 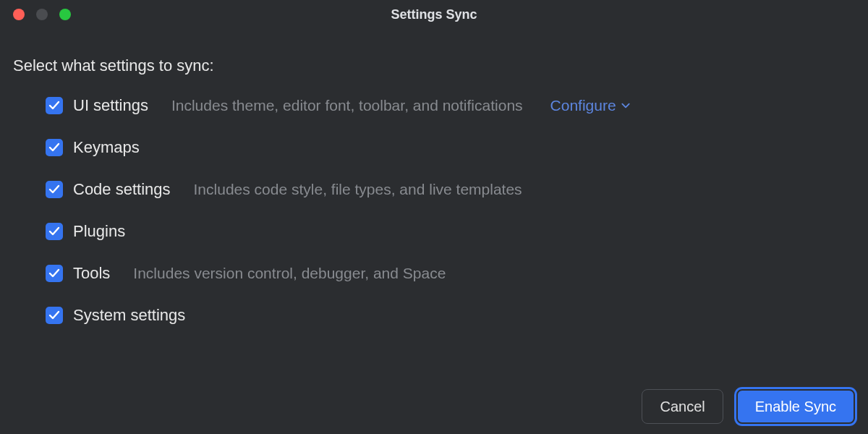 What do you see at coordinates (42, 14) in the screenshot?
I see `window-controls` at bounding box center [42, 14].